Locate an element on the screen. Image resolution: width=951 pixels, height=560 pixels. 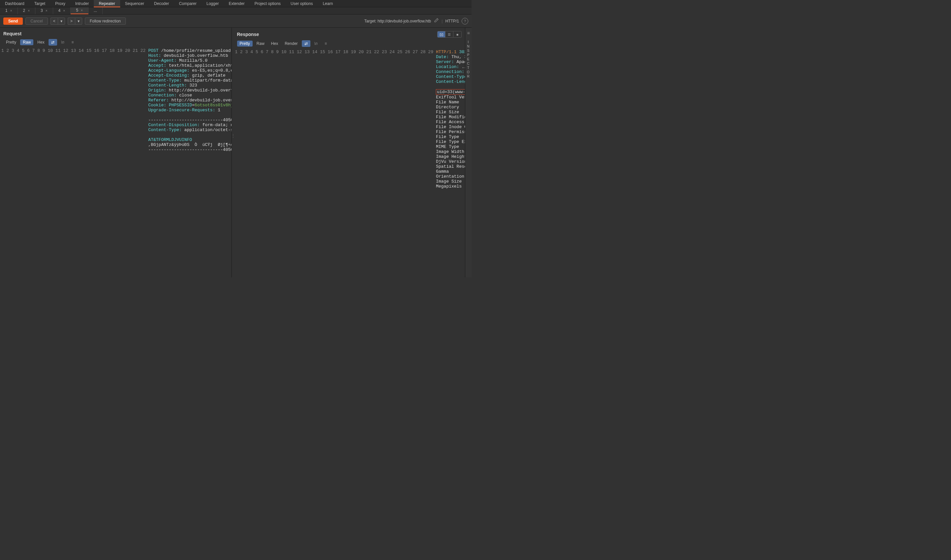
sub-tab-4: 4× is located at coordinates (62, 11).